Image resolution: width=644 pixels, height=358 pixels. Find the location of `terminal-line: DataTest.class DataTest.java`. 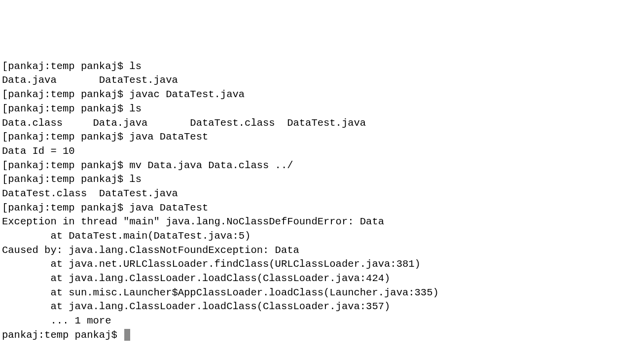

terminal-line: DataTest.class DataTest.java is located at coordinates (90, 193).